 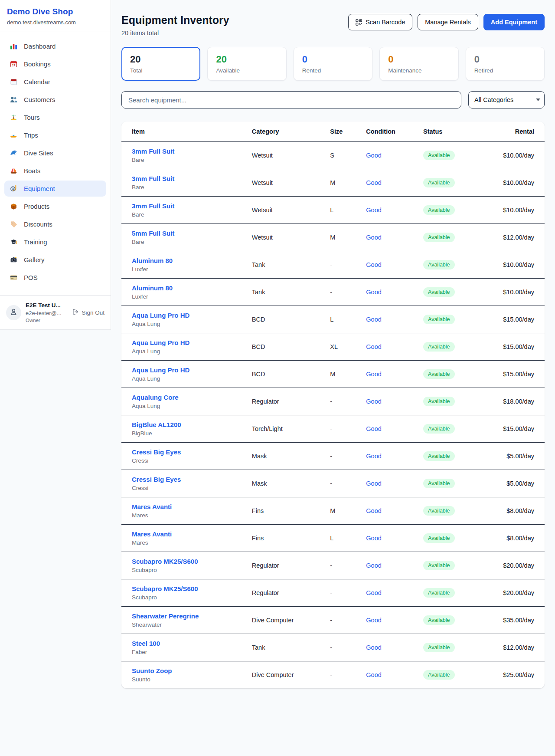 I want to click on column-header-status: Status, so click(x=454, y=132).